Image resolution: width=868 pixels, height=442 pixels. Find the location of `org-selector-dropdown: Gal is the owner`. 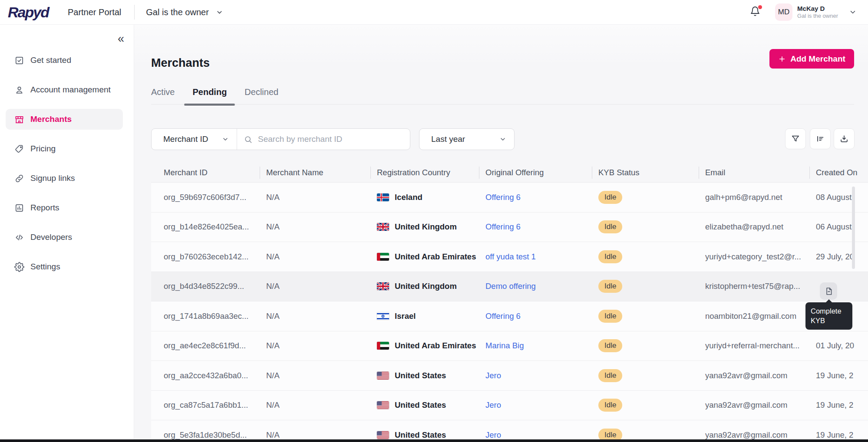

org-selector-dropdown: Gal is the owner is located at coordinates (185, 12).